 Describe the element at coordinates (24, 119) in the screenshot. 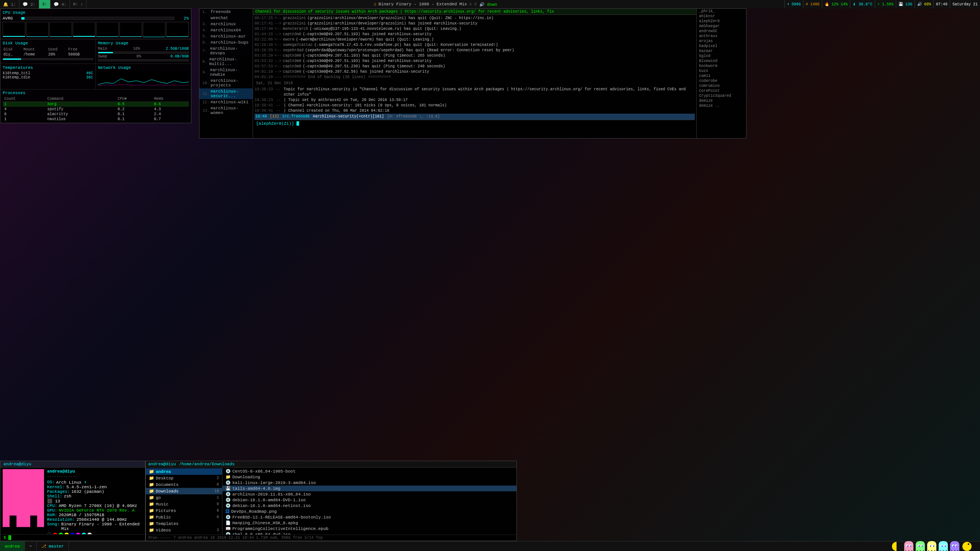

I see `proc-count-4: 1` at that location.